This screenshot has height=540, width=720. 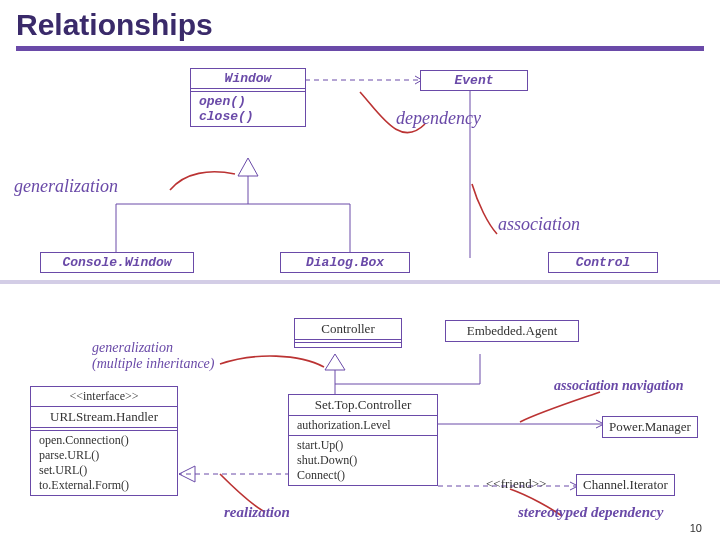 I want to click on label-association: association, so click(x=539, y=224).